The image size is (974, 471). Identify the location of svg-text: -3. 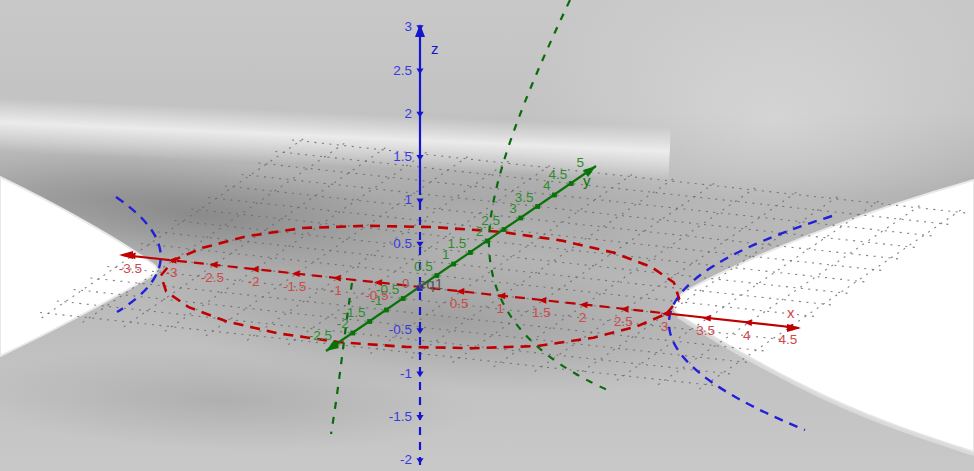
(171, 272).